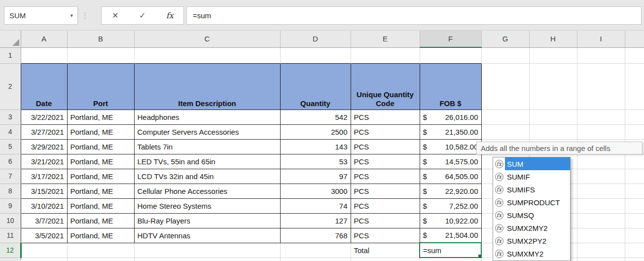  I want to click on cell-item: HDTV Antennas, so click(207, 235).